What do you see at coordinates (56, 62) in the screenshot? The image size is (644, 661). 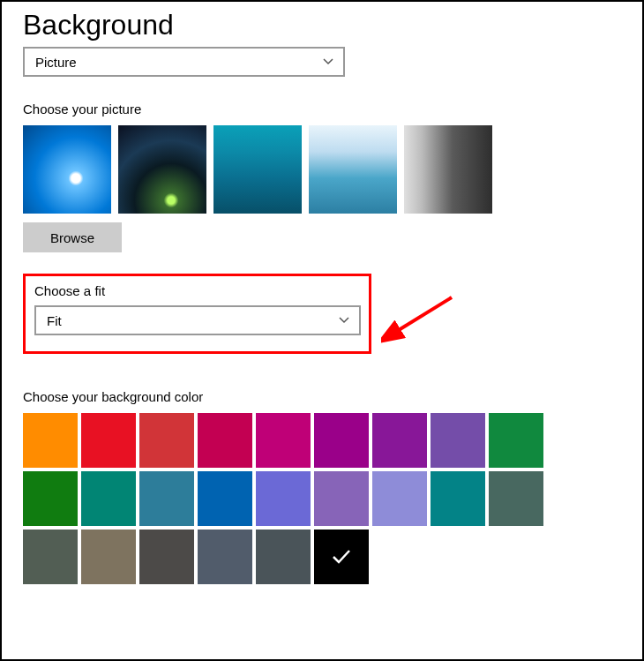 I see `background-type-value: Picture` at bounding box center [56, 62].